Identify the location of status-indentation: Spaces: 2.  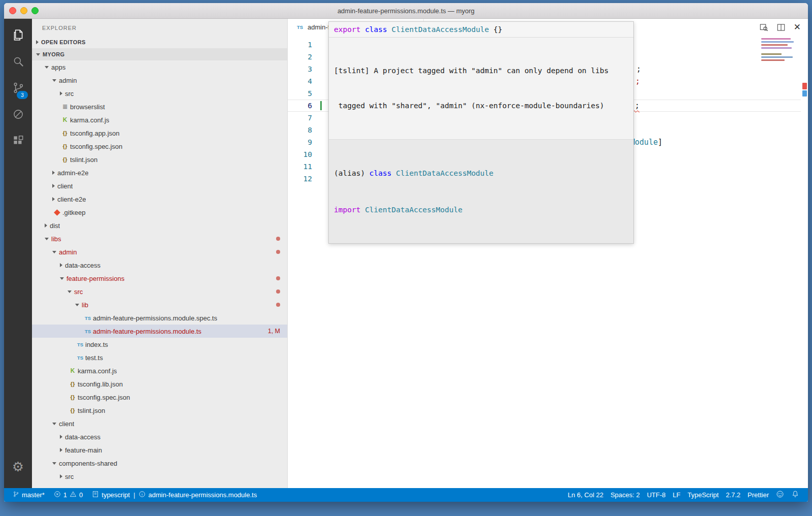
(625, 495).